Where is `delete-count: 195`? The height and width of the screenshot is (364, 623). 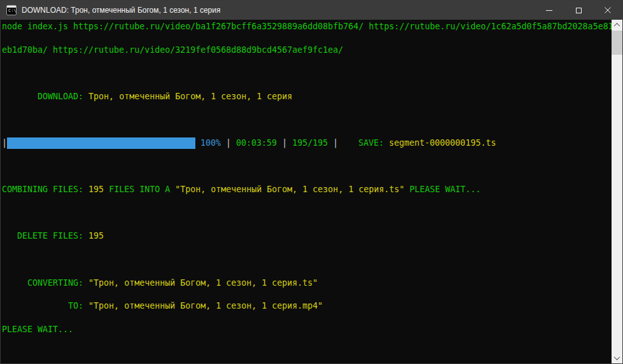
delete-count: 195 is located at coordinates (96, 235).